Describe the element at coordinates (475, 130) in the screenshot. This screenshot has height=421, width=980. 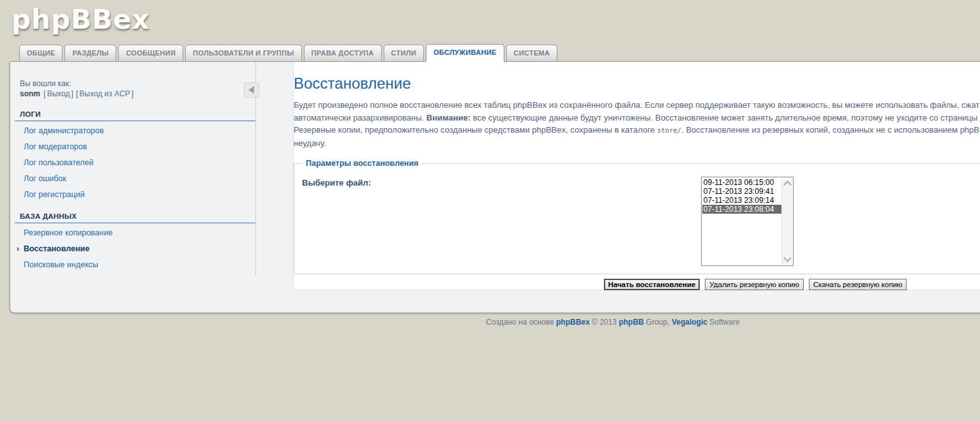
I see `description-text: Резервные копии, предположительно создан…` at that location.